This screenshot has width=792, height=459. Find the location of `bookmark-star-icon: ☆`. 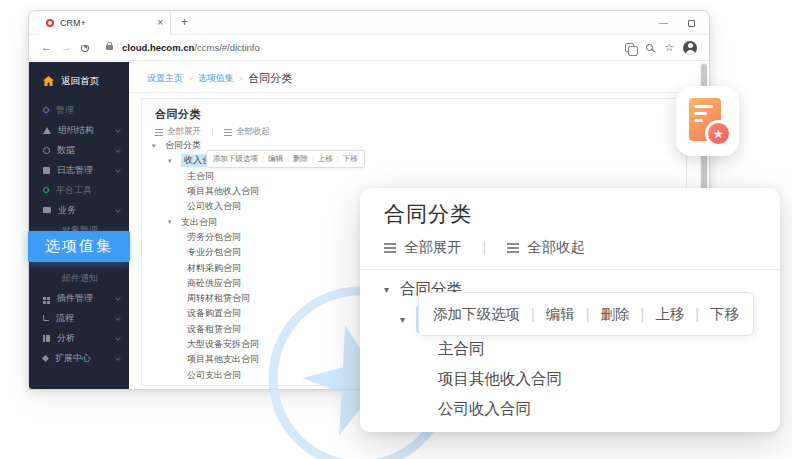

bookmark-star-icon: ☆ is located at coordinates (669, 48).